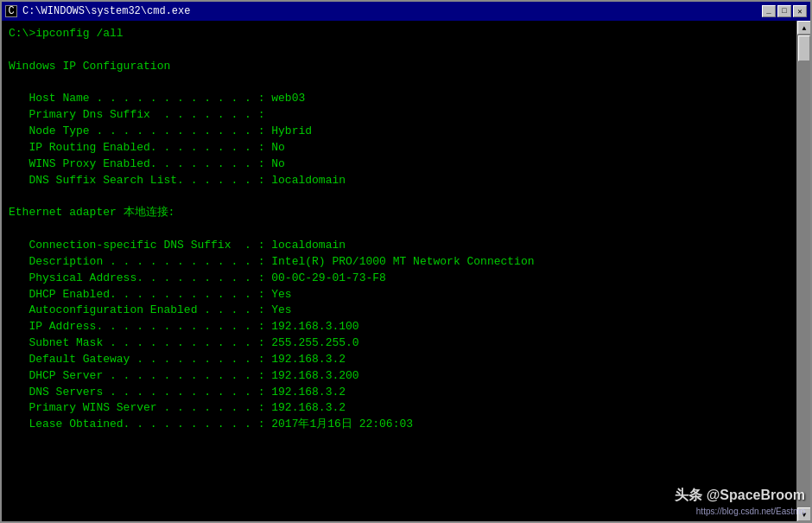  What do you see at coordinates (399, 377) in the screenshot?
I see `dhcp-server-line: DHCP Server . . . . . . . . . . . : 192.…` at bounding box center [399, 377].